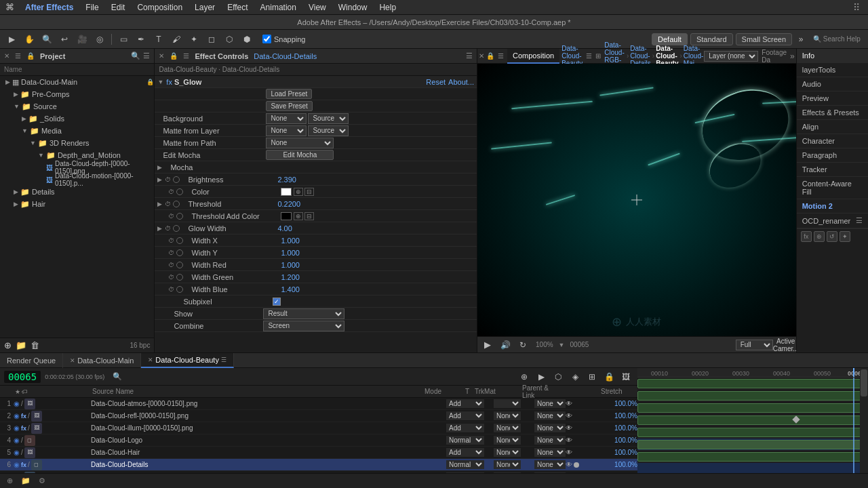 This screenshot has height=488, width=868. I want to click on tree-item-hair: ▶ 📁 Hair, so click(77, 204).